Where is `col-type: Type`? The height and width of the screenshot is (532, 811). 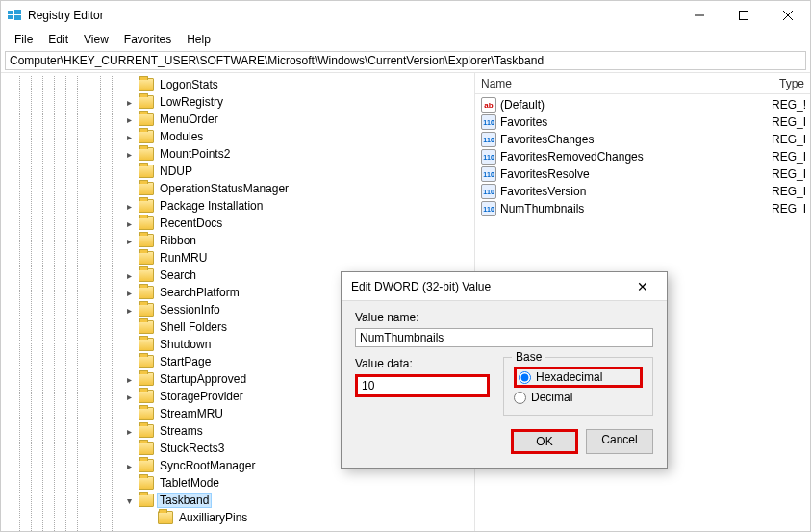
col-type: Type is located at coordinates (792, 84).